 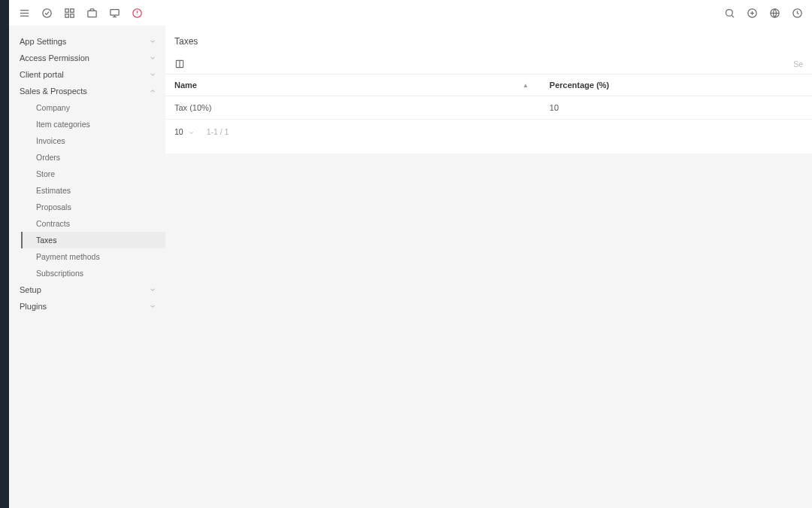 I want to click on page-title: Taxes, so click(x=489, y=40).